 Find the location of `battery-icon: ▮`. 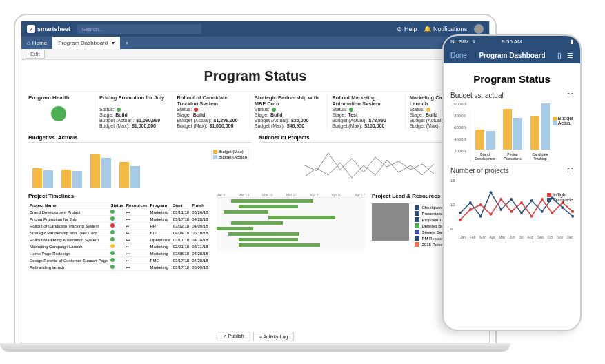

battery-icon: ▮ is located at coordinates (572, 41).